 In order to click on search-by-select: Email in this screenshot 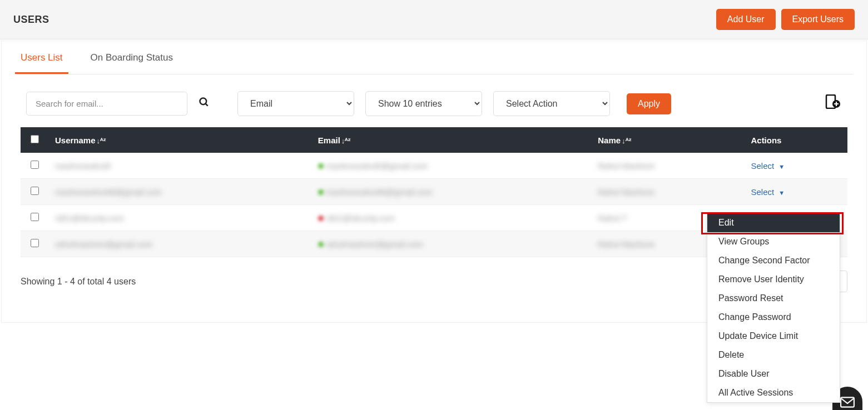, I will do `click(296, 103)`.